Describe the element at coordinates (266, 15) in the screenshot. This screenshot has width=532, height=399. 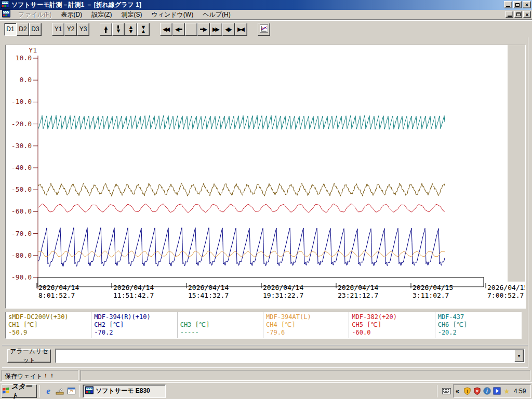
I see `menu-bar: ファイル(F)表示(D)設定(Z)測定(S)ウィンドウ(W)ヘルプ(H) ×` at that location.